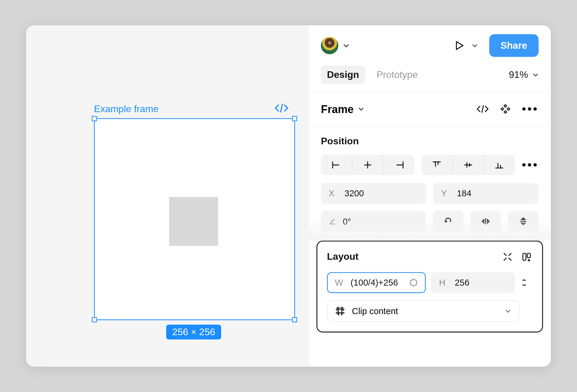 The height and width of the screenshot is (392, 577). What do you see at coordinates (423, 311) in the screenshot?
I see `clip-content-dropdown: Clip content` at bounding box center [423, 311].